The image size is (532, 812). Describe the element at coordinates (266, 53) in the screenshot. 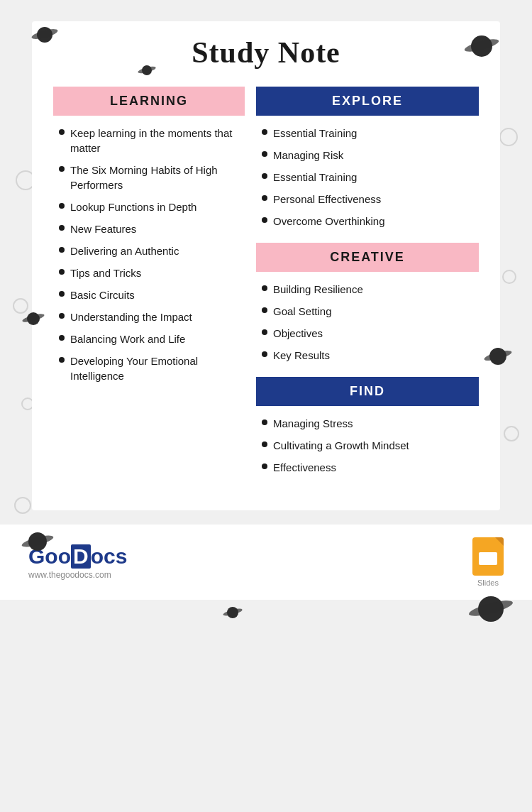

I see `page-title: Study Note` at that location.